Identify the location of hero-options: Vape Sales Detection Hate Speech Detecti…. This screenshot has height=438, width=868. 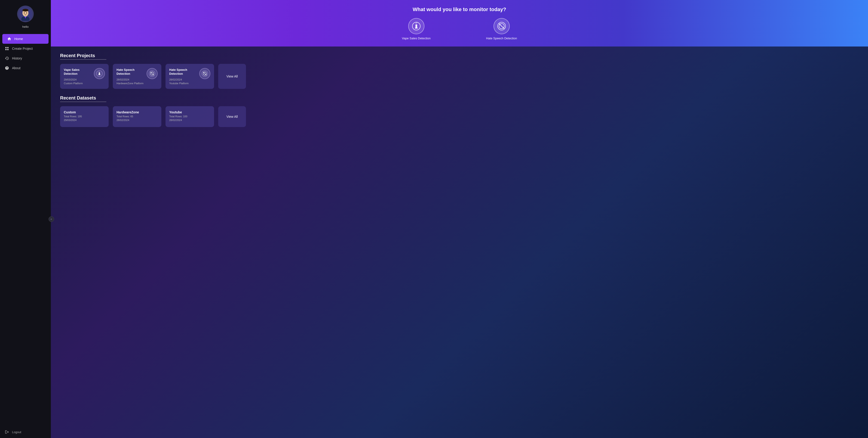
(460, 29).